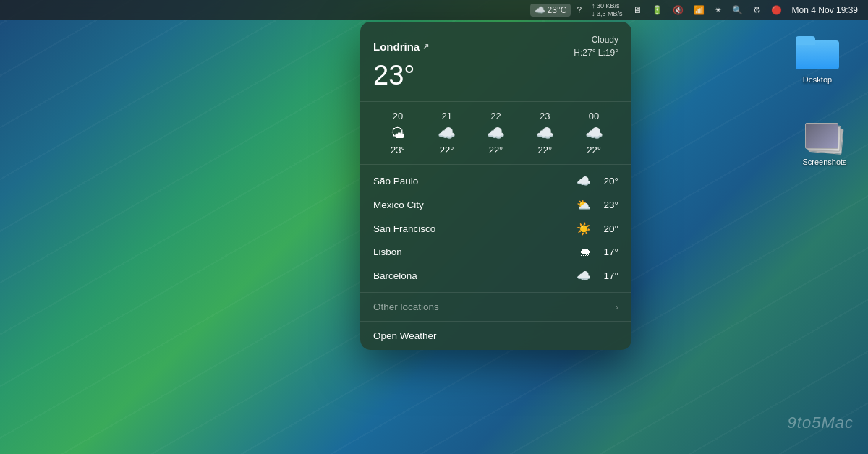  I want to click on city-temp-0: 20°, so click(608, 181).